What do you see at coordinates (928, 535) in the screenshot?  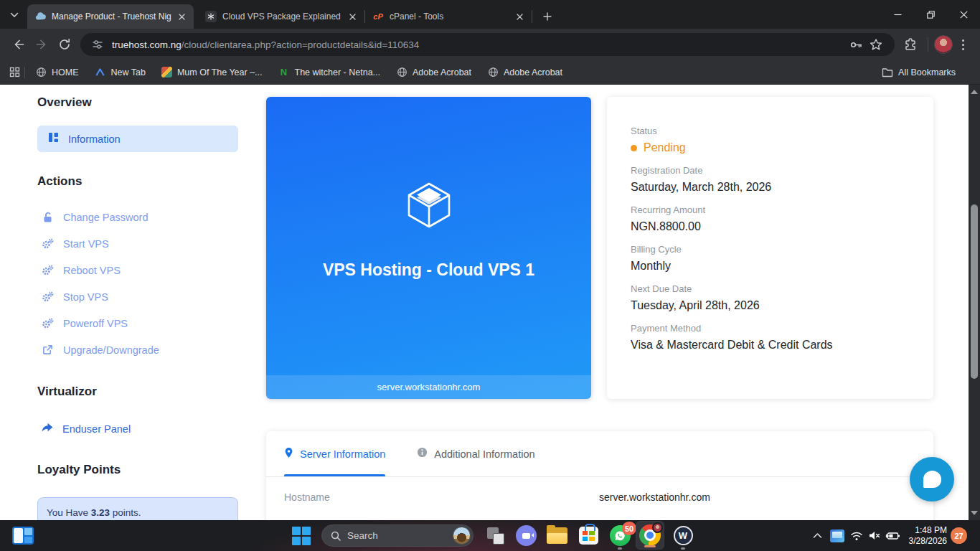 I see `tray-clock: 1:48 PM 3/28/2026` at bounding box center [928, 535].